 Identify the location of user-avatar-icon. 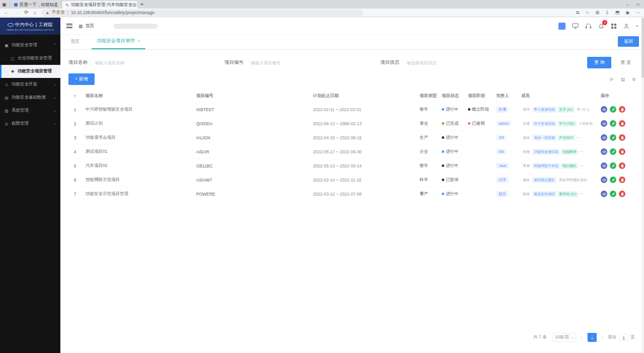
(626, 26).